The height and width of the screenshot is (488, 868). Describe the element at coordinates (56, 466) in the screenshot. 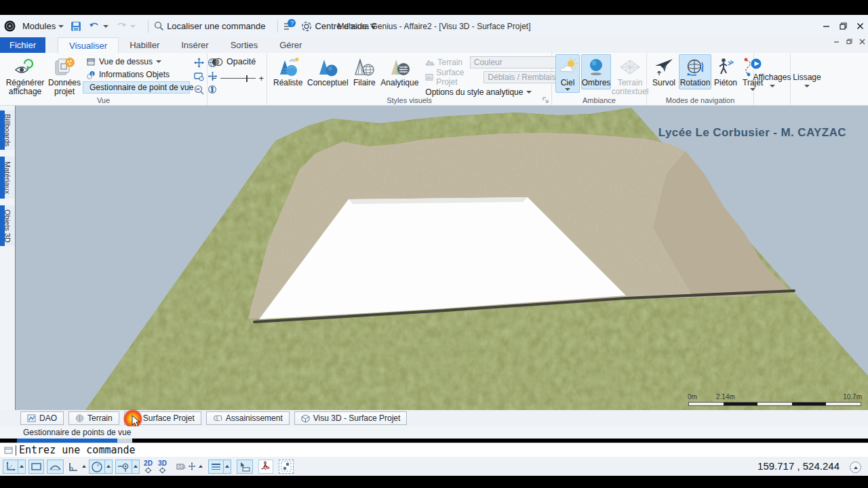

I see `arc-tool-button` at that location.